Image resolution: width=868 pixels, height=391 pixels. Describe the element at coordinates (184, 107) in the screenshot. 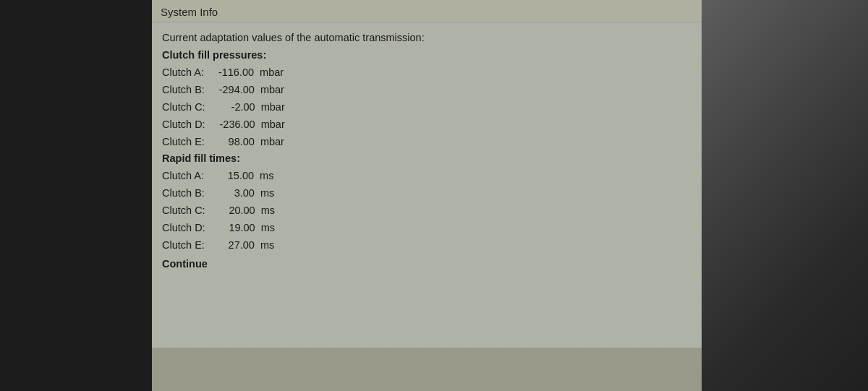

I see `pressure-c-label: Clutch C:` at that location.